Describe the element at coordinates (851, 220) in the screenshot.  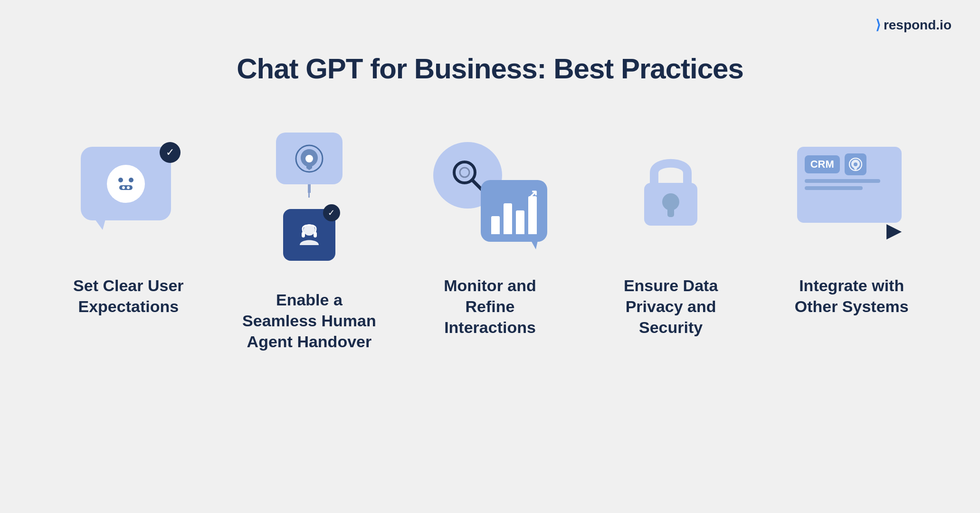
I see `card-integrate: CRM ▶` at that location.